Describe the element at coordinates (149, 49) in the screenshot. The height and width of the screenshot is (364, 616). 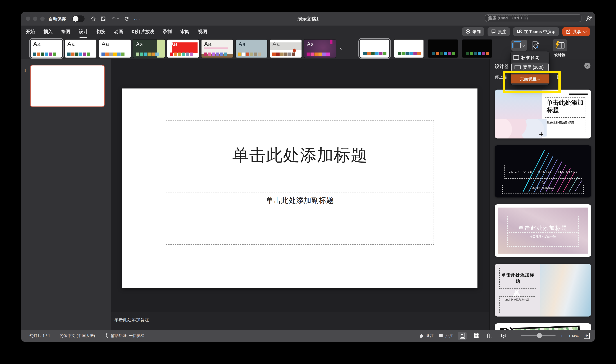
I see `theme-thumbnail-4: Aa` at that location.